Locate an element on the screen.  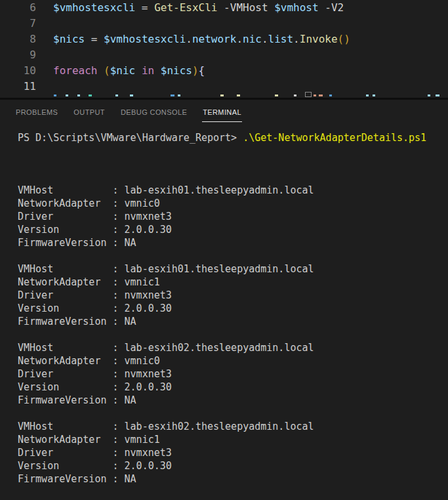
clipped-code-line is located at coordinates (224, 96).